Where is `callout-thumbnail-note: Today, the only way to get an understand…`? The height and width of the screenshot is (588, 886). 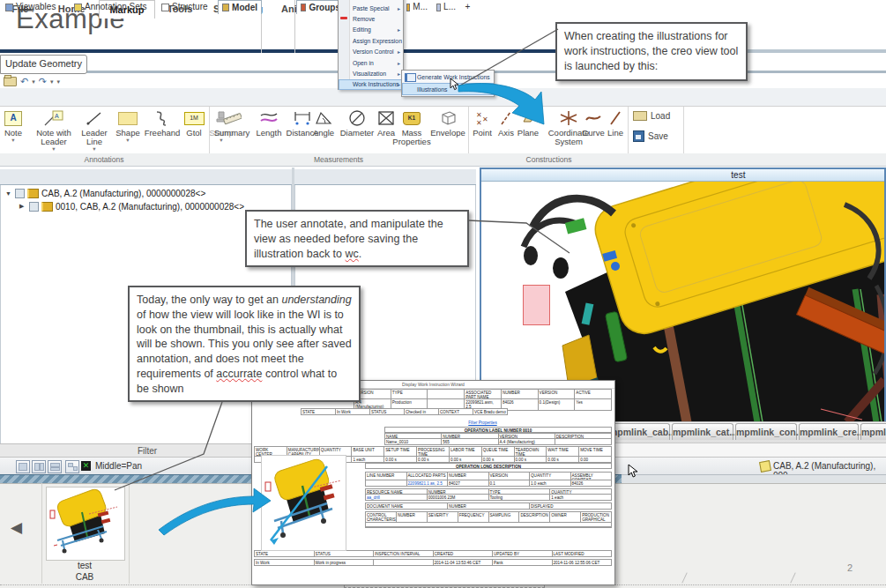
callout-thumbnail-note: Today, the only way to get an understand… is located at coordinates (244, 344).